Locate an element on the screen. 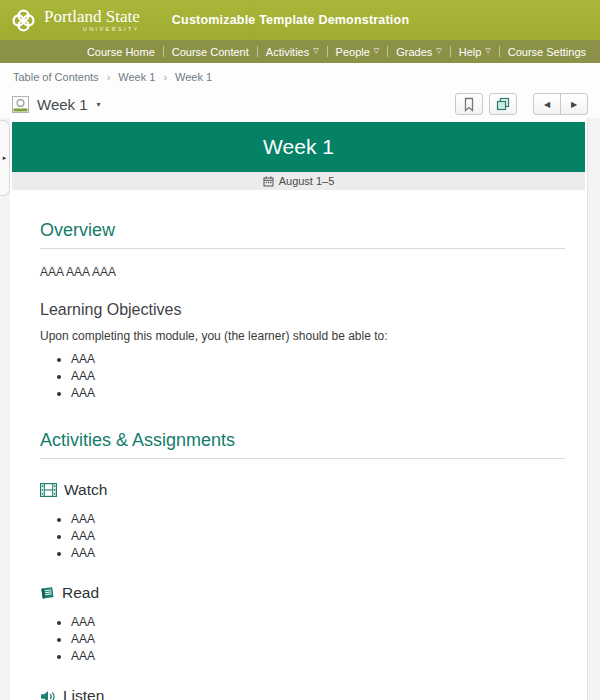  bookmark-icon is located at coordinates (469, 104).